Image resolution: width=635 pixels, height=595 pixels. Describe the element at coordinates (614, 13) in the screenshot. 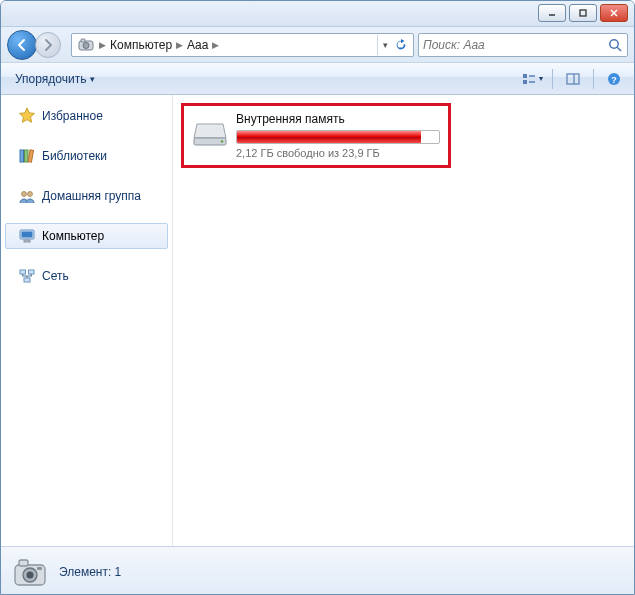

I see `close-button` at that location.